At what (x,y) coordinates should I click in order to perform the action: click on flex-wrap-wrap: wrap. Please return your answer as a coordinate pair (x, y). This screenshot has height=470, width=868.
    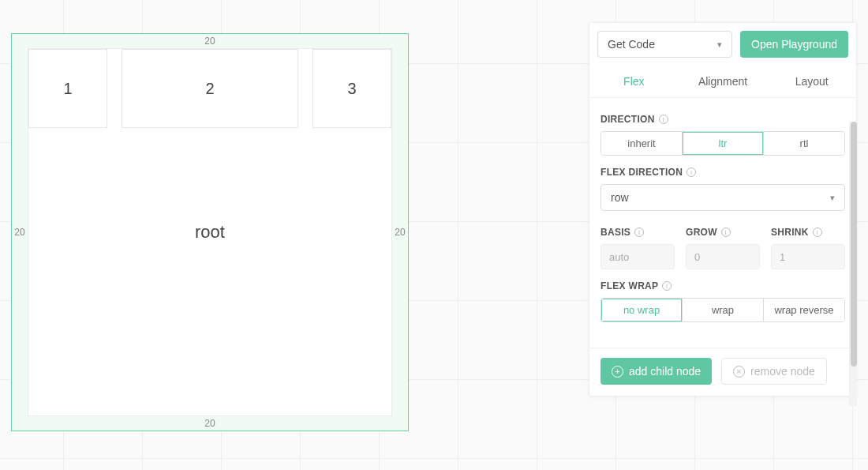
    Looking at the image, I should click on (723, 310).